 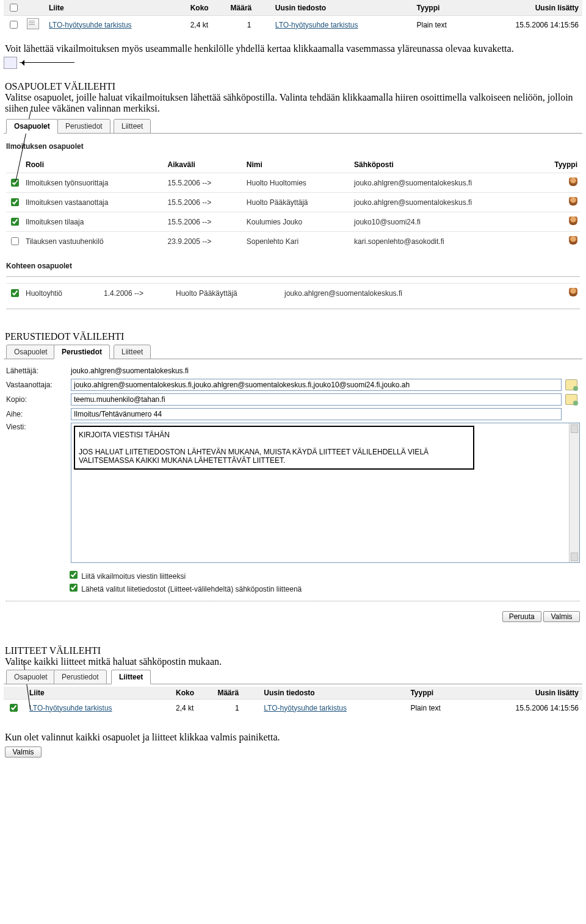 What do you see at coordinates (13, 7) in the screenshot?
I see `select-all-checkbox` at bounding box center [13, 7].